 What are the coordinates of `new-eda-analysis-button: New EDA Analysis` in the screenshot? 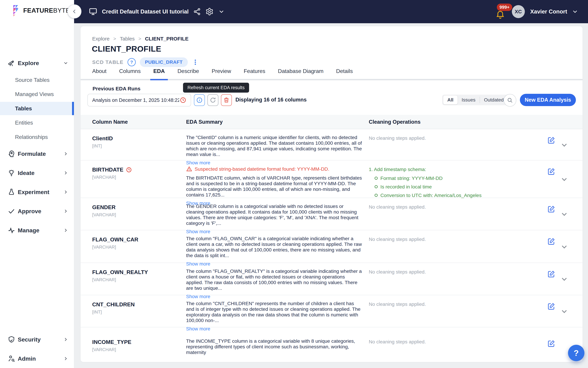 It's located at (548, 100).